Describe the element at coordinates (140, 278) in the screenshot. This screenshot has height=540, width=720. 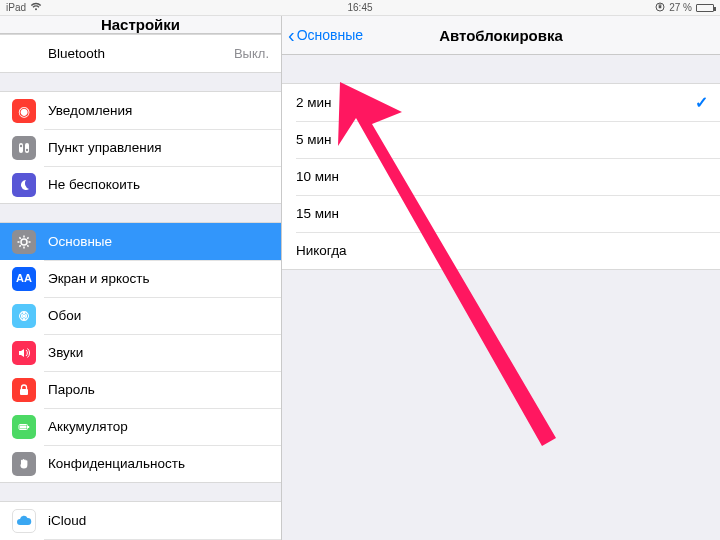
I see `sidebar-item-display: AA Экран и яркость` at that location.